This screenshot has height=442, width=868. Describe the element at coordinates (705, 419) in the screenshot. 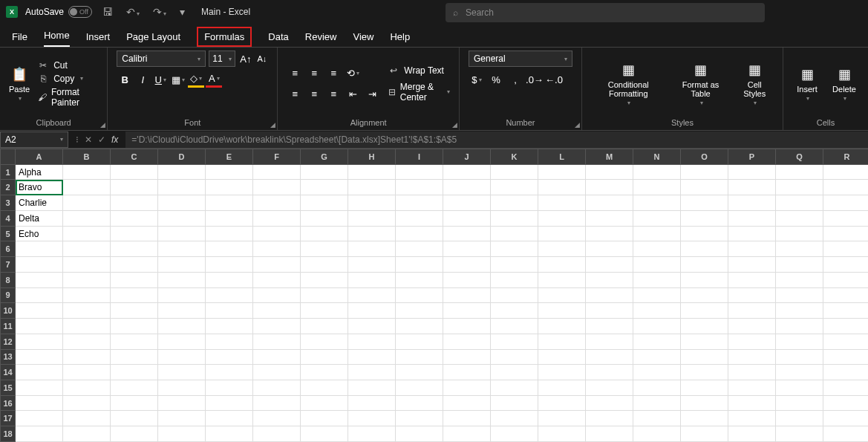

I see `cell-O17` at that location.